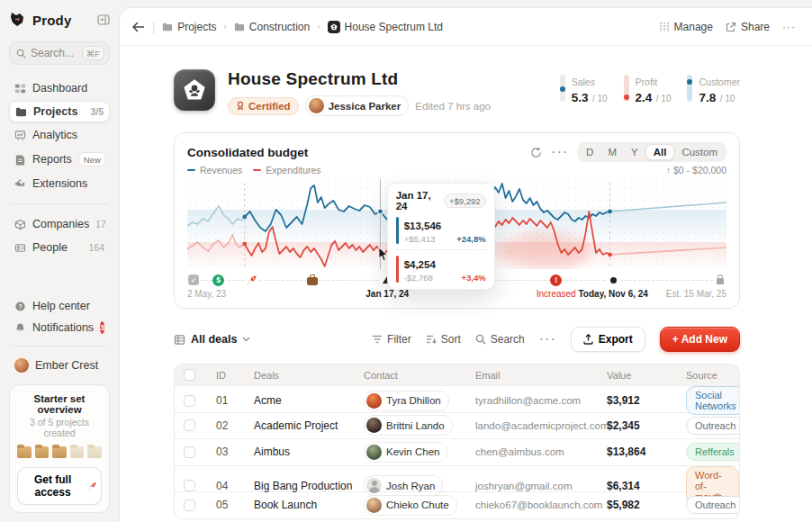 The image size is (812, 522). I want to click on export-button: Export, so click(609, 339).